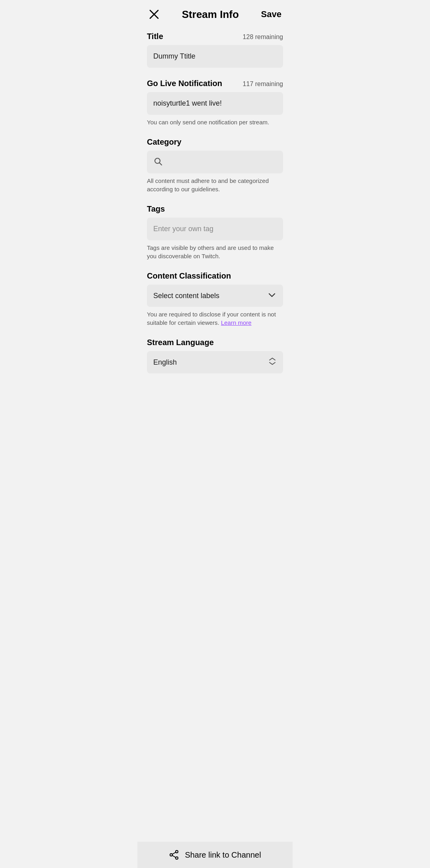  What do you see at coordinates (236, 323) in the screenshot?
I see `learn-more-link: Learn more` at bounding box center [236, 323].